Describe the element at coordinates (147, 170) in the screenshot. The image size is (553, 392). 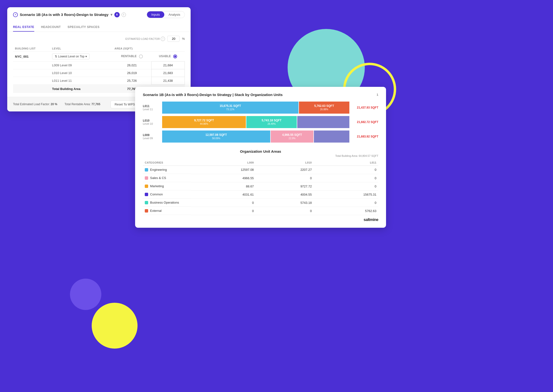
I see `engineering-dot` at that location.